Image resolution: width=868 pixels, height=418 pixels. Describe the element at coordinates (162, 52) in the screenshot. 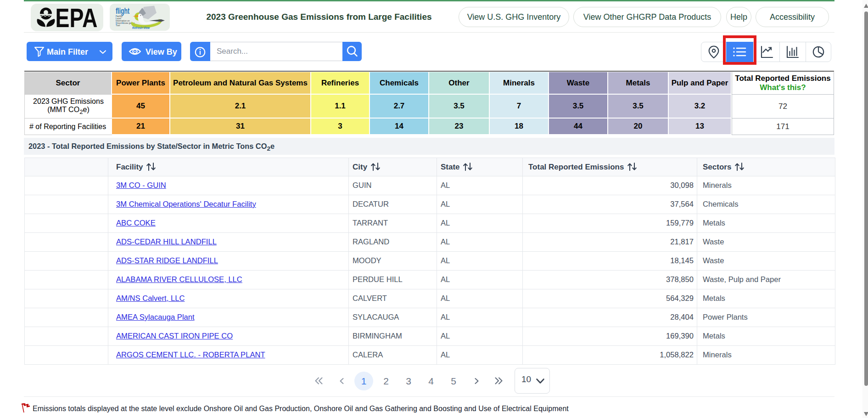

I see `svg-text: View By` at that location.